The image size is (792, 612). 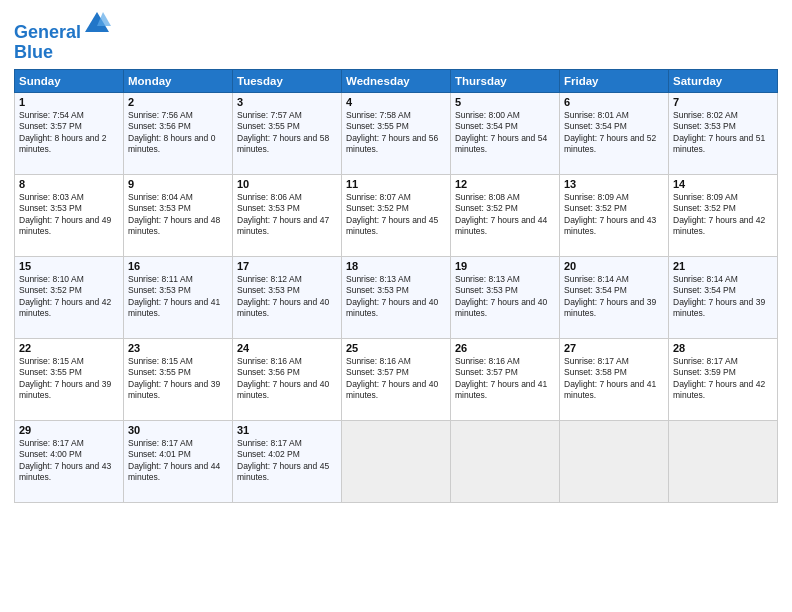 What do you see at coordinates (505, 266) in the screenshot?
I see `day-number: 19` at bounding box center [505, 266].